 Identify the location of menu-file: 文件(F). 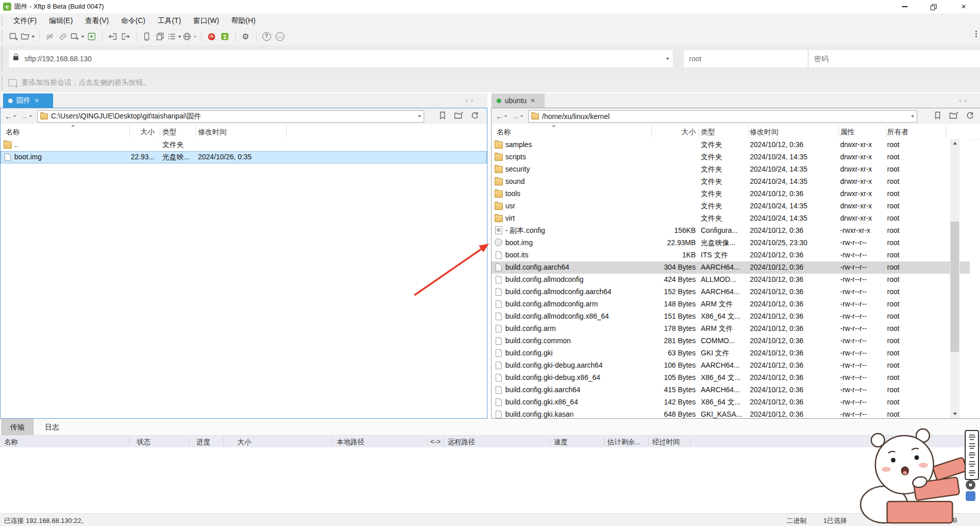
(25, 20).